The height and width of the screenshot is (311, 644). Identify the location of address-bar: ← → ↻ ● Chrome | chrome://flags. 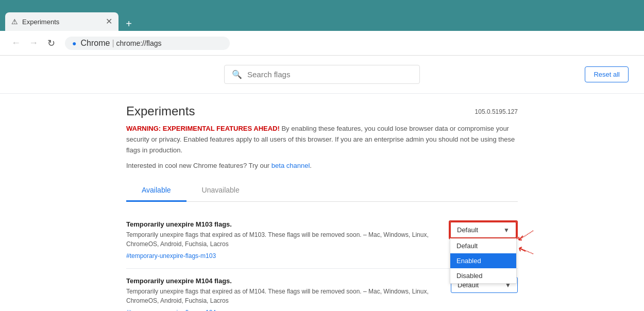
(322, 43).